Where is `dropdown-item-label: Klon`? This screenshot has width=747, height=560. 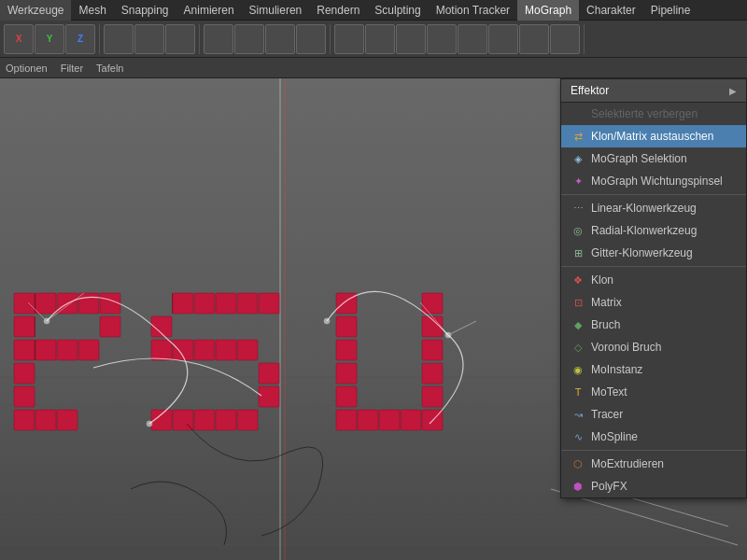
dropdown-item-label: Klon is located at coordinates (602, 280).